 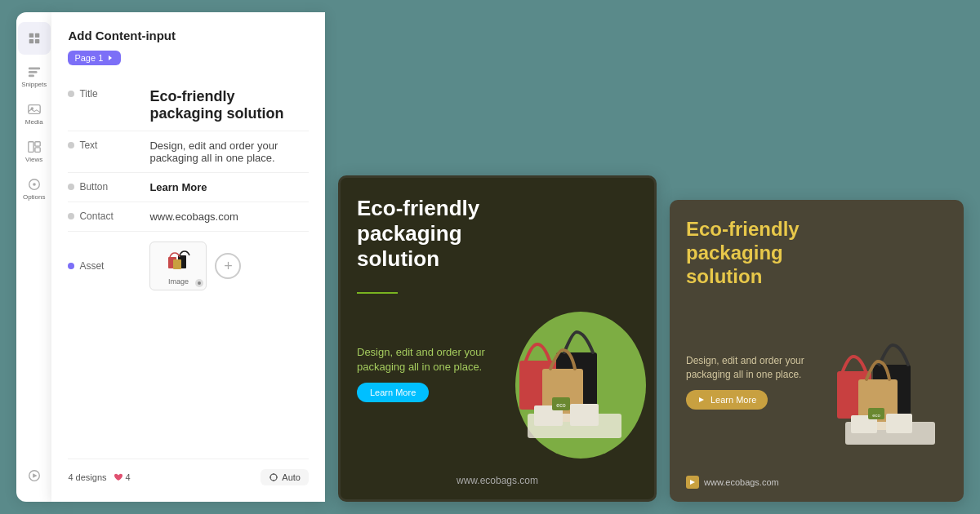 I want to click on sidebar-media: Media, so click(x=34, y=113).